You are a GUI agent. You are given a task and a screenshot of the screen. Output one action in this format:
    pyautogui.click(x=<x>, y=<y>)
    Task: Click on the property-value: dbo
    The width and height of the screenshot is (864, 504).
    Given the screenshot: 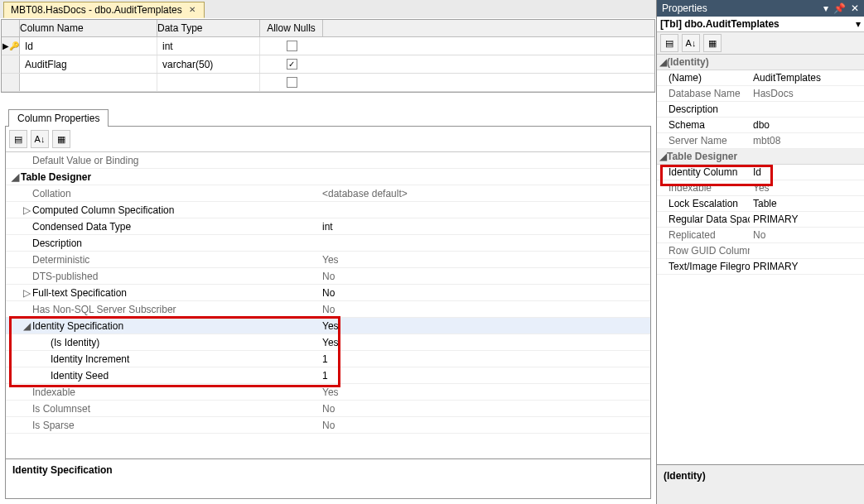 What is the action you would take?
    pyautogui.click(x=760, y=125)
    